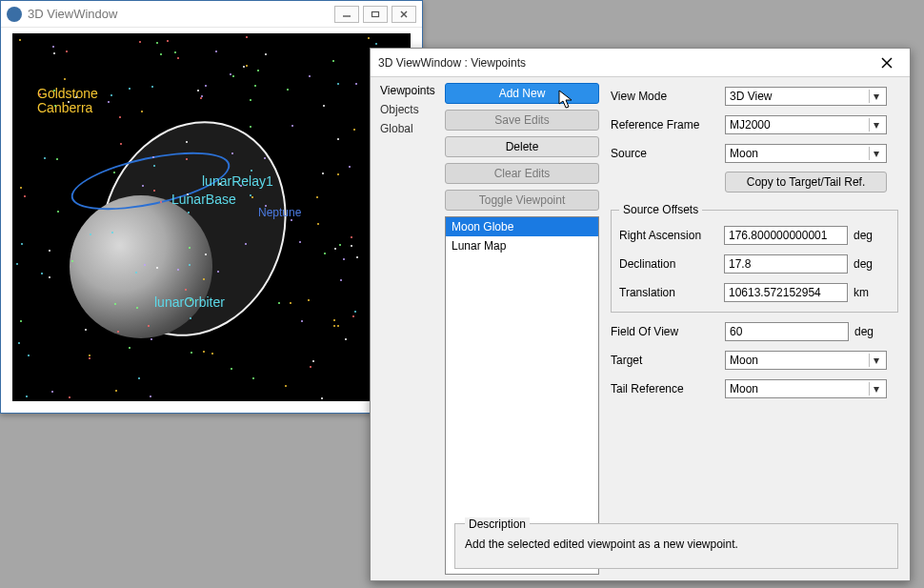 The height and width of the screenshot is (588, 924). Describe the element at coordinates (68, 93) in the screenshot. I see `label-goldstone: Goldstone` at that location.